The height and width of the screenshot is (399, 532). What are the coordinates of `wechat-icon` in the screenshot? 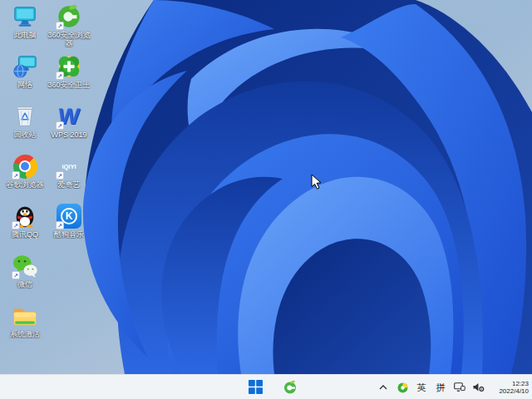 It's located at (25, 266).